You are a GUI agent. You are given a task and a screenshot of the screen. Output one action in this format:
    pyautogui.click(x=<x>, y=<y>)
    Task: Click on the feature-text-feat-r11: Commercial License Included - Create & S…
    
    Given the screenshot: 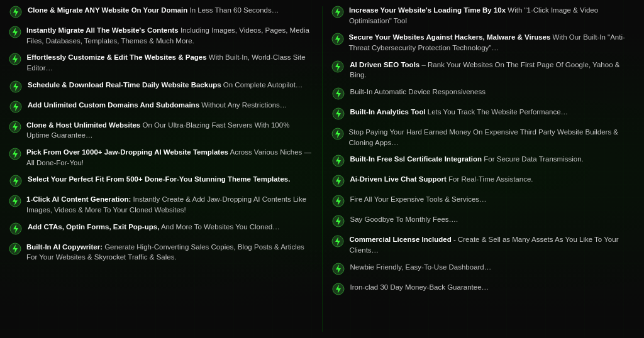 What is the action you would take?
    pyautogui.click(x=492, y=245)
    